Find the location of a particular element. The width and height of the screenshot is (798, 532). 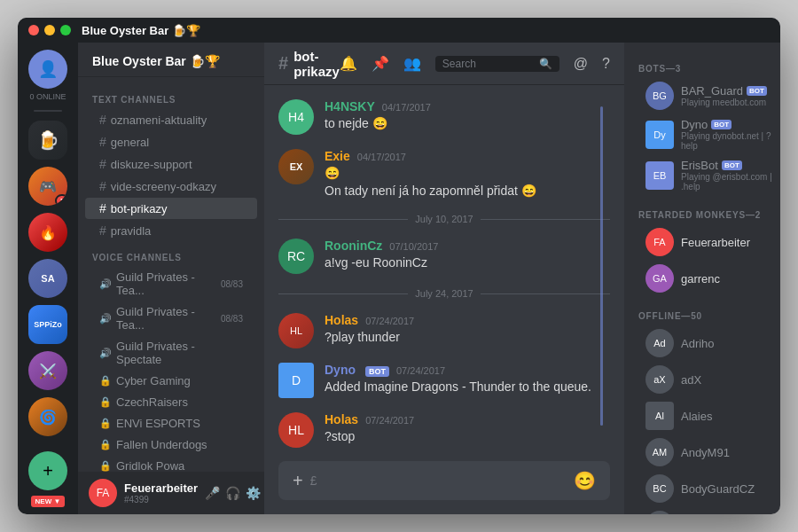

chat-header: # bot-prikazy 🔔 📌 👥 🔍 @ ? is located at coordinates (444, 64).